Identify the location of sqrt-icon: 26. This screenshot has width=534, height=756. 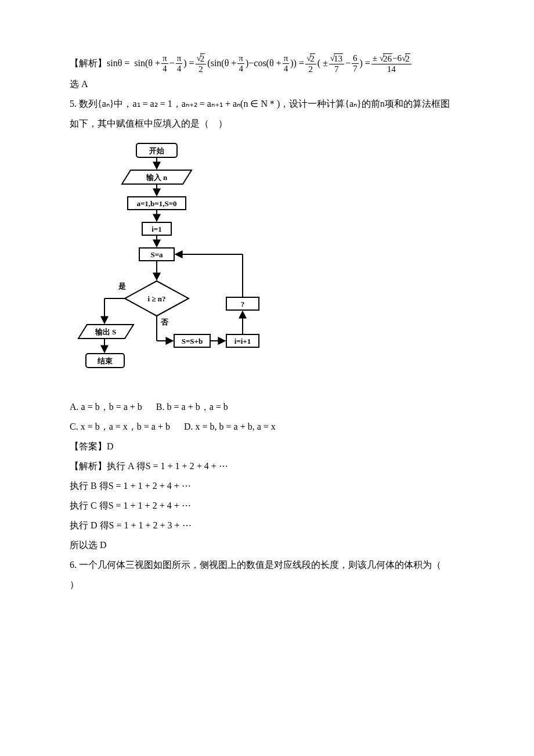
(386, 59).